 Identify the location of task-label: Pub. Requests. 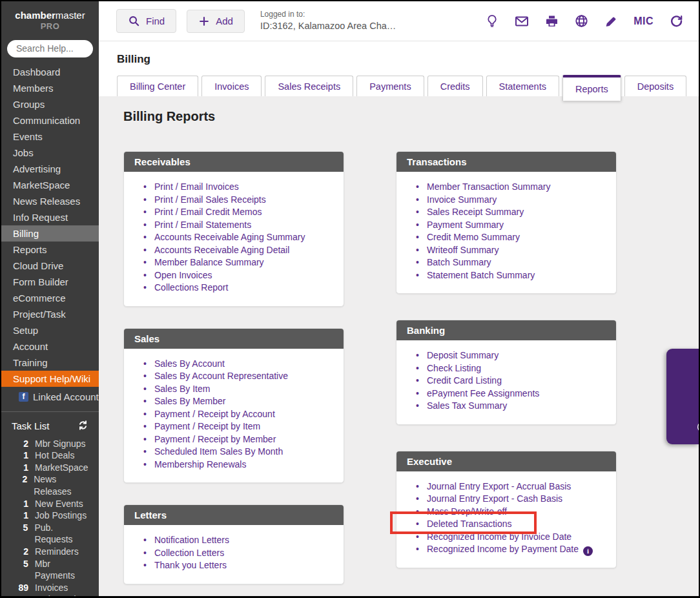
(63, 533).